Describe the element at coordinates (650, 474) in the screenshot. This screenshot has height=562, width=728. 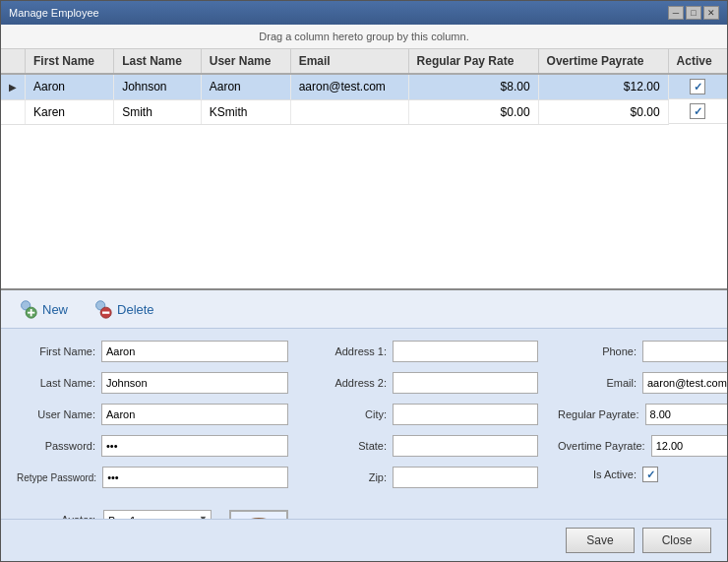
I see `is-active-checkbox` at that location.